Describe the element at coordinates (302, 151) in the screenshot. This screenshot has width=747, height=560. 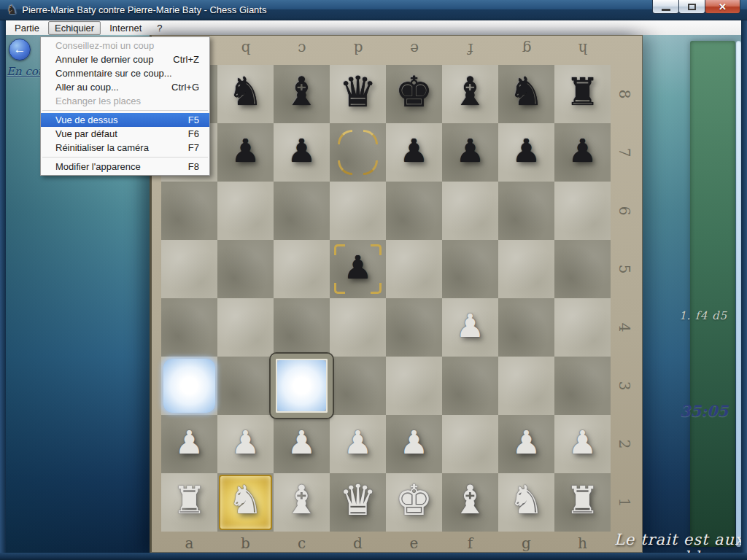
I see `piece-black-pawn-c7: ♟` at that location.